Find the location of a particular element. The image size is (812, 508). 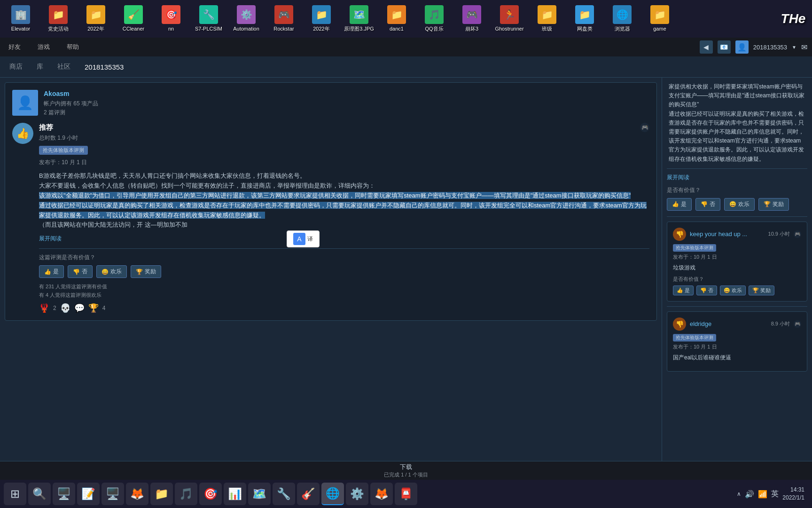

desktop-icon-3: 🧹 CCleaner is located at coordinates (133, 19).